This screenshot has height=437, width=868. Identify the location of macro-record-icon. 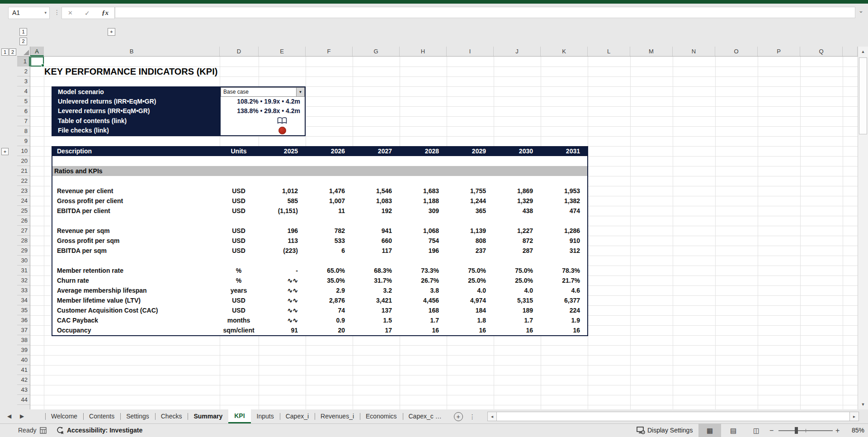
(43, 432).